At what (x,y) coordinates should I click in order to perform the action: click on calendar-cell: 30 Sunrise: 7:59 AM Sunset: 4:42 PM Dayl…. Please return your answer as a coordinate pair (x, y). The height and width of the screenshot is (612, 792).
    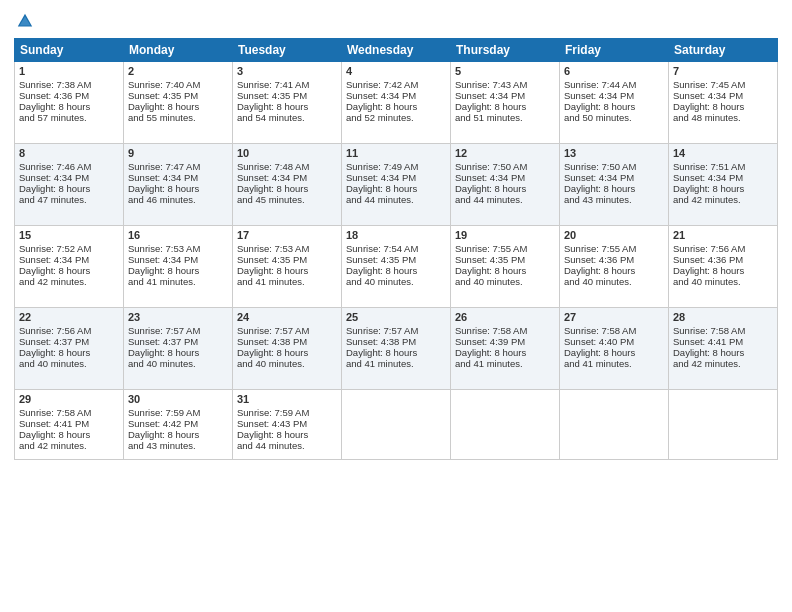
    Looking at the image, I should click on (178, 425).